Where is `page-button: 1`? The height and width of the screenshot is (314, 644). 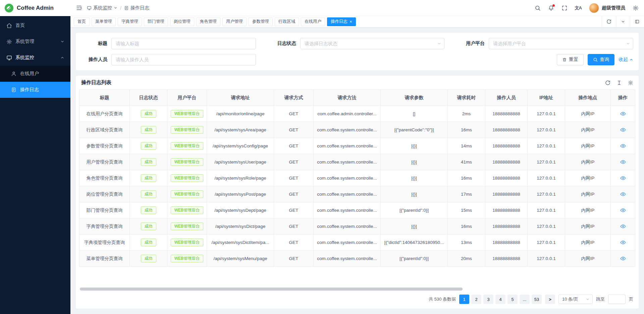 page-button: 1 is located at coordinates (464, 299).